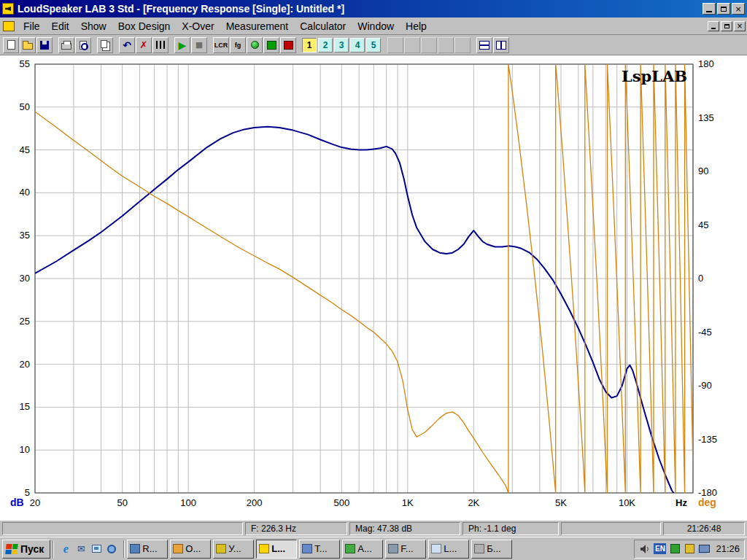 This screenshot has height=560, width=747. I want to click on mdi-document-icon, so click(9, 26).